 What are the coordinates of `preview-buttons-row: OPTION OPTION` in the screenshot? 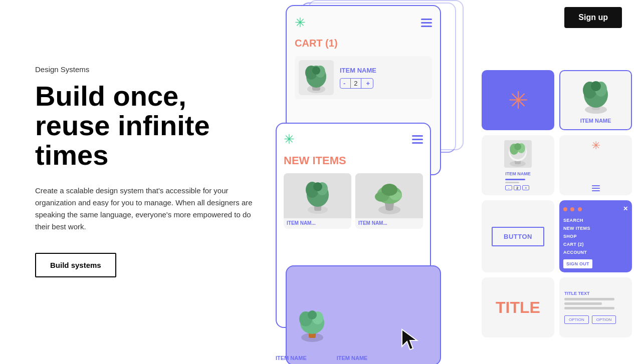 It's located at (590, 319).